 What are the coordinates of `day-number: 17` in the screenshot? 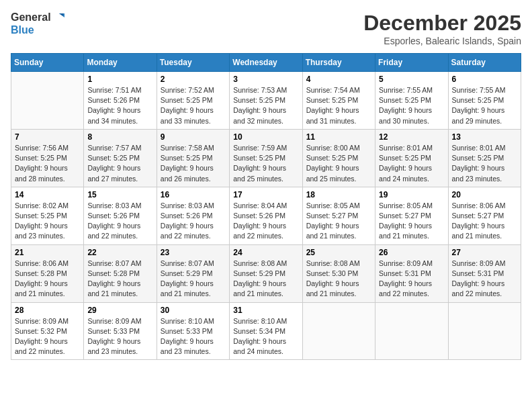 It's located at (266, 195).